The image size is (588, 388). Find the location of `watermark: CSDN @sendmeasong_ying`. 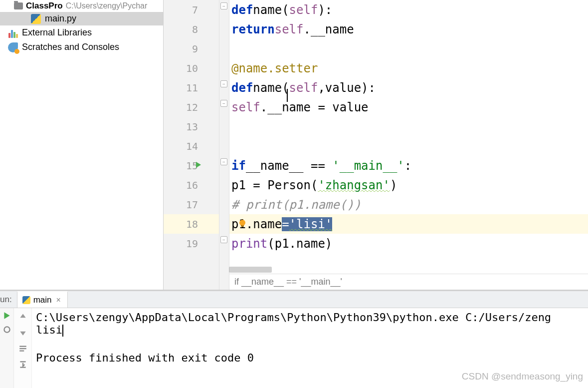

watermark: CSDN @sendmeasong_ying is located at coordinates (523, 377).